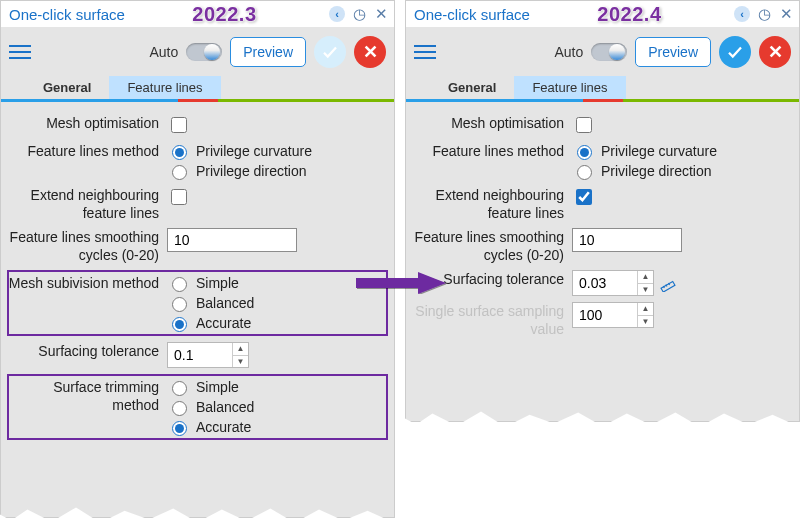 The height and width of the screenshot is (528, 800). I want to click on highlight-trimming: Surface trimming method Simple Balanced …, so click(198, 407).